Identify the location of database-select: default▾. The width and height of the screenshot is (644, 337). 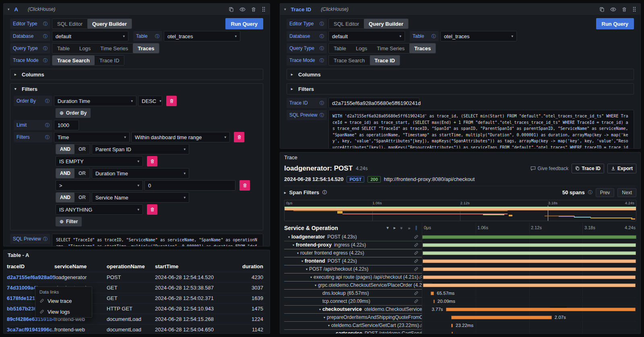
(90, 36).